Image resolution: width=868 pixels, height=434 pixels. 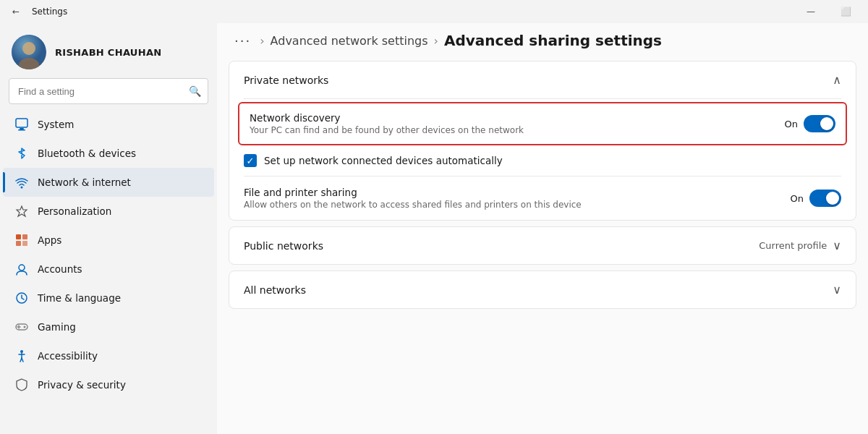 I want to click on privacy-icon, so click(x=22, y=385).